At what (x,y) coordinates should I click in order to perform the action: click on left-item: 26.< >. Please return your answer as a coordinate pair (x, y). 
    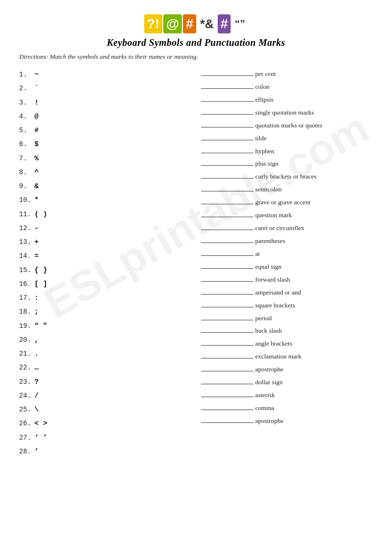
    Looking at the image, I should click on (105, 424).